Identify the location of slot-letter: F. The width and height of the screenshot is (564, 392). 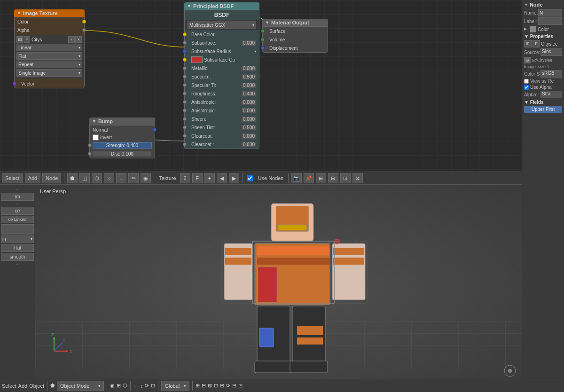
(197, 178).